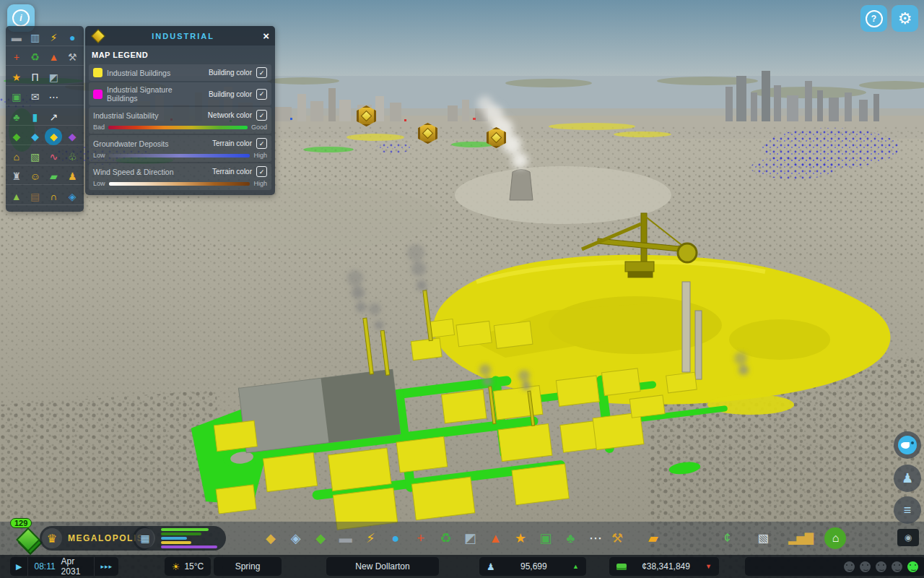 The image size is (924, 578). I want to click on legend-title: INDUSTRIAL, so click(183, 36).